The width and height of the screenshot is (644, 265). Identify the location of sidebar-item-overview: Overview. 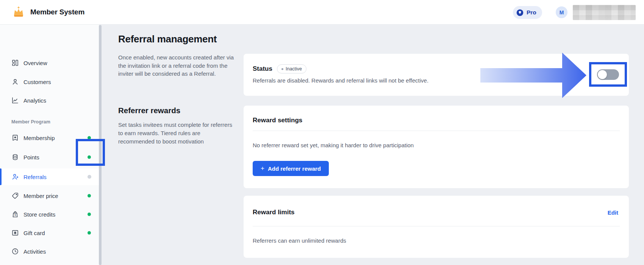
(49, 63).